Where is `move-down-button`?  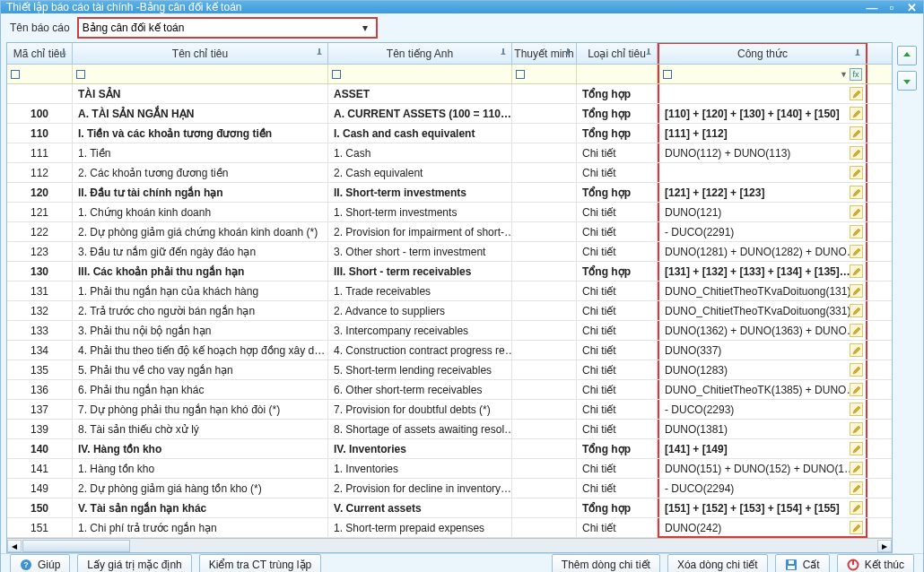
move-down-button is located at coordinates (907, 81).